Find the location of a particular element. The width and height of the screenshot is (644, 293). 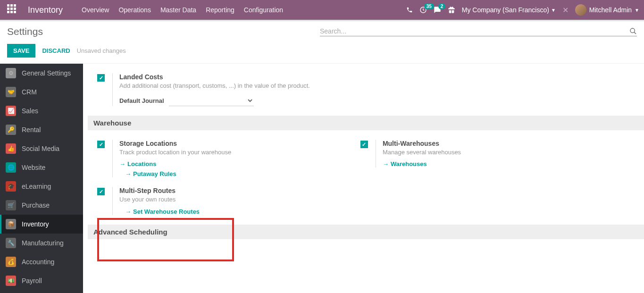

nav-overview: Overview is located at coordinates (95, 10).